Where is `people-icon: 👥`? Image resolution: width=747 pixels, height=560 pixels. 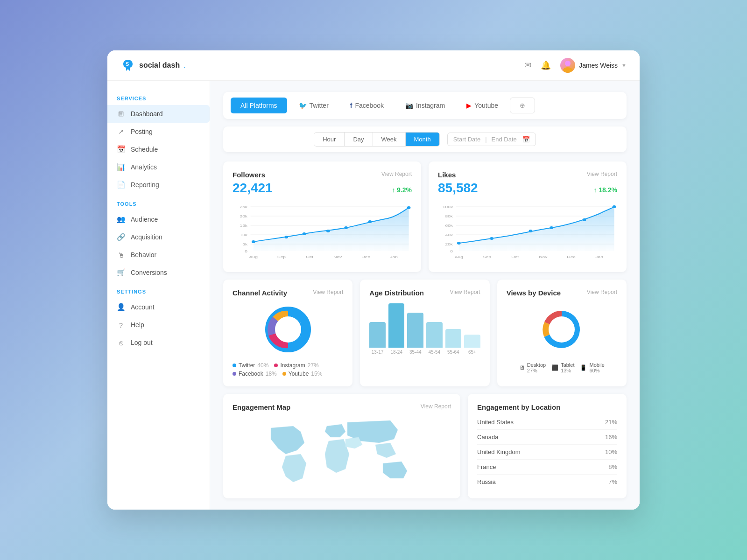
people-icon: 👥 is located at coordinates (121, 219).